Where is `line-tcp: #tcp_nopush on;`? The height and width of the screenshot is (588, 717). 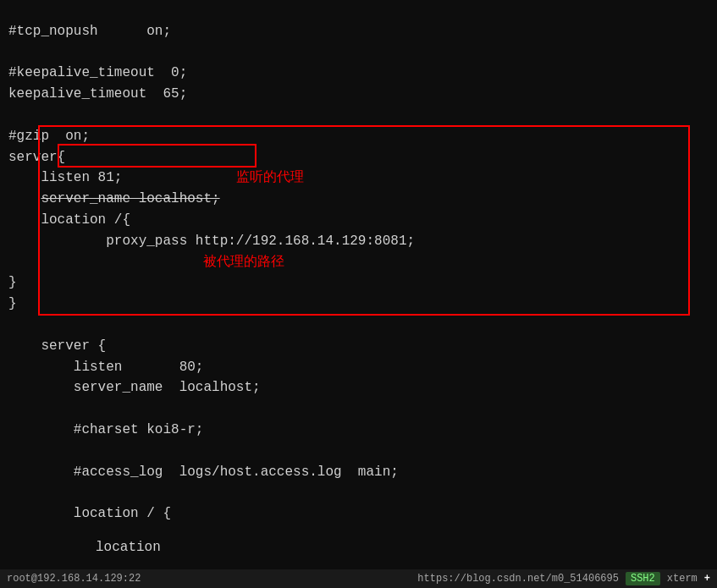 line-tcp: #tcp_nopush on; is located at coordinates (90, 31).